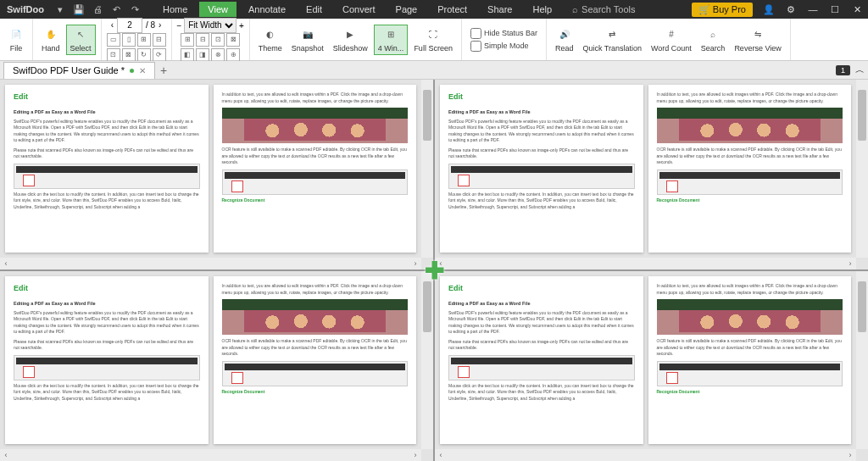 Image resolution: width=868 pixels, height=461 pixels. Describe the element at coordinates (857, 10) in the screenshot. I see `close-icon: ✕` at that location.